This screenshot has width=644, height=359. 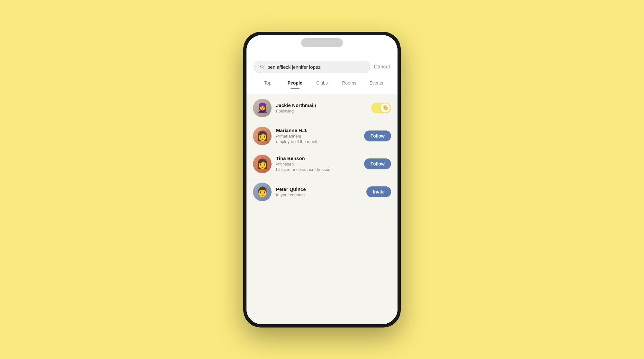 I want to click on person-row: 👩 Tina Benson @tinsben blessed and versa…, so click(x=322, y=164).